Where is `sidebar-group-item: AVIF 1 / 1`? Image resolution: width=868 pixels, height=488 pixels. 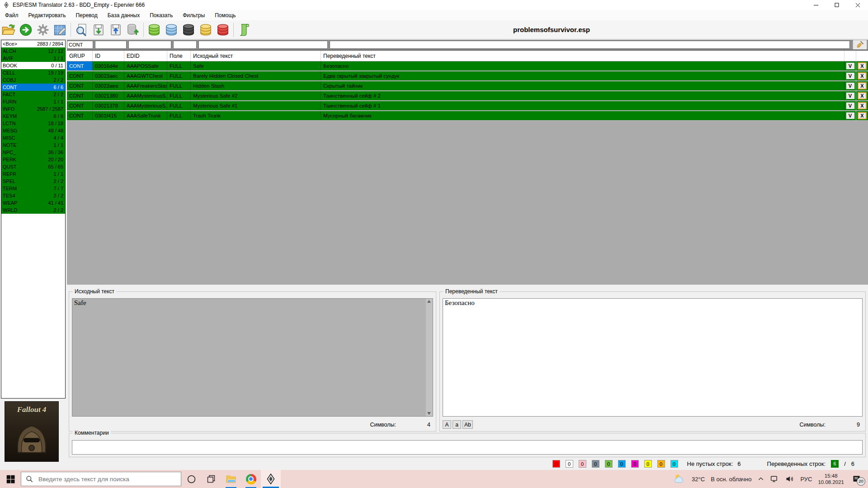 sidebar-group-item: AVIF 1 / 1 is located at coordinates (33, 58).